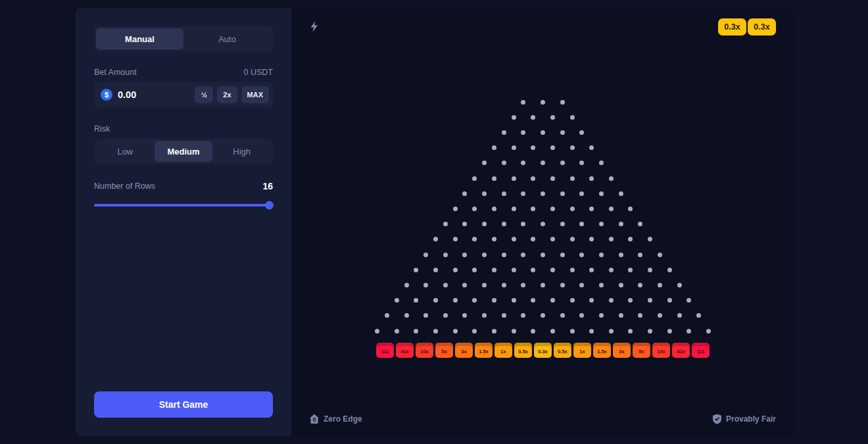  I want to click on half-bet-button: ½, so click(204, 95).